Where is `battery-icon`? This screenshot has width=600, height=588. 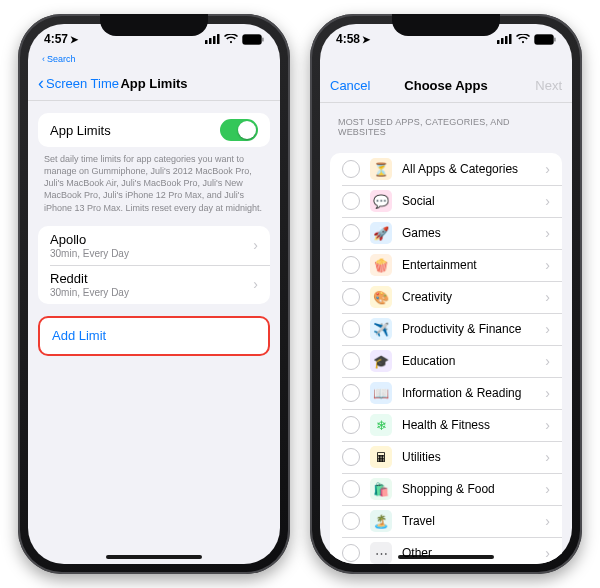 battery-icon is located at coordinates (545, 40).